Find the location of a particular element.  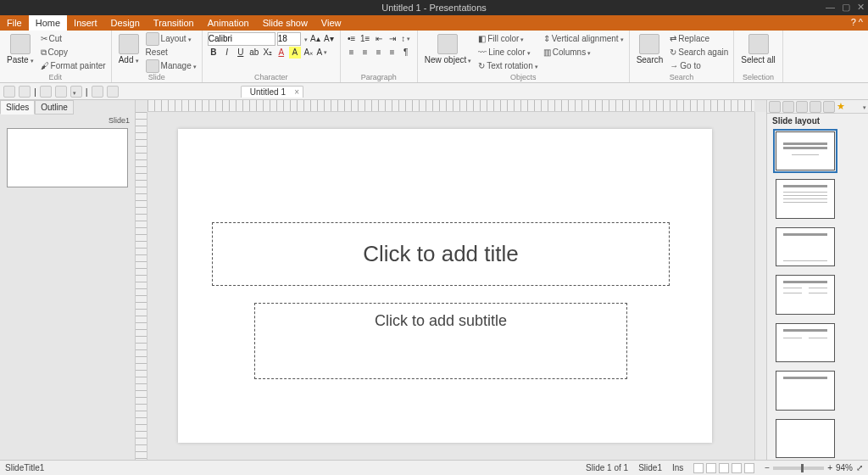

highlight-button: A is located at coordinates (295, 53).